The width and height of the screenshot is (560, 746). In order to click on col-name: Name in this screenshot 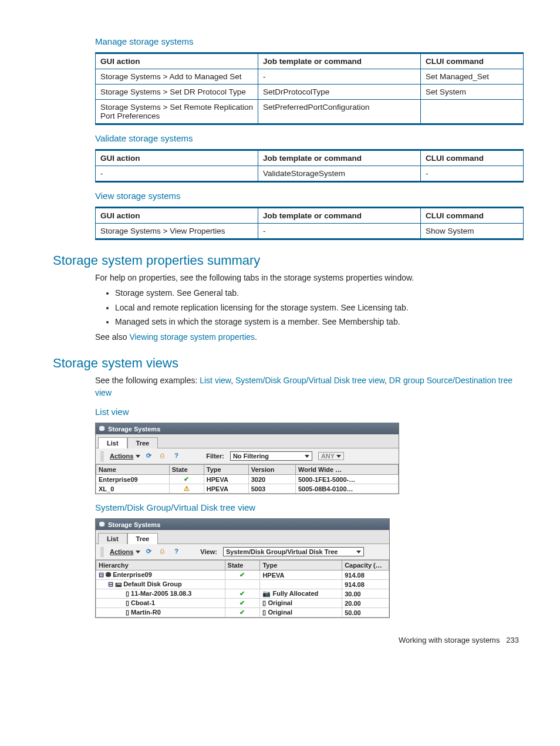, I will do `click(133, 470)`.